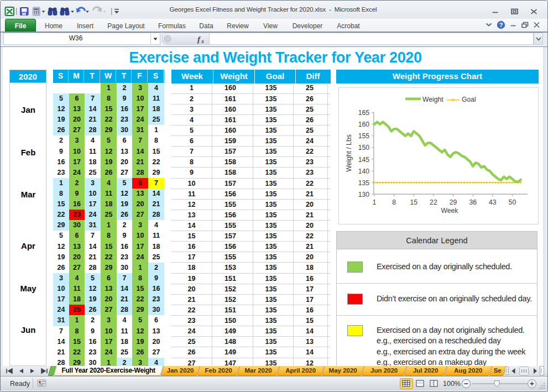 This screenshot has height=392, width=548. Describe the element at coordinates (349, 153) in the screenshot. I see `svg-text: Weight / Lbs` at that location.